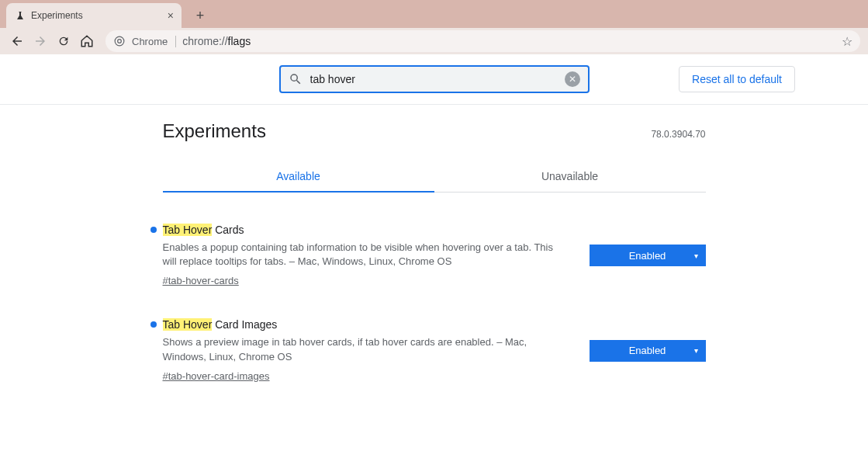 This screenshot has height=451, width=868. I want to click on experiment-anchor: #tab-hover-cards, so click(201, 281).